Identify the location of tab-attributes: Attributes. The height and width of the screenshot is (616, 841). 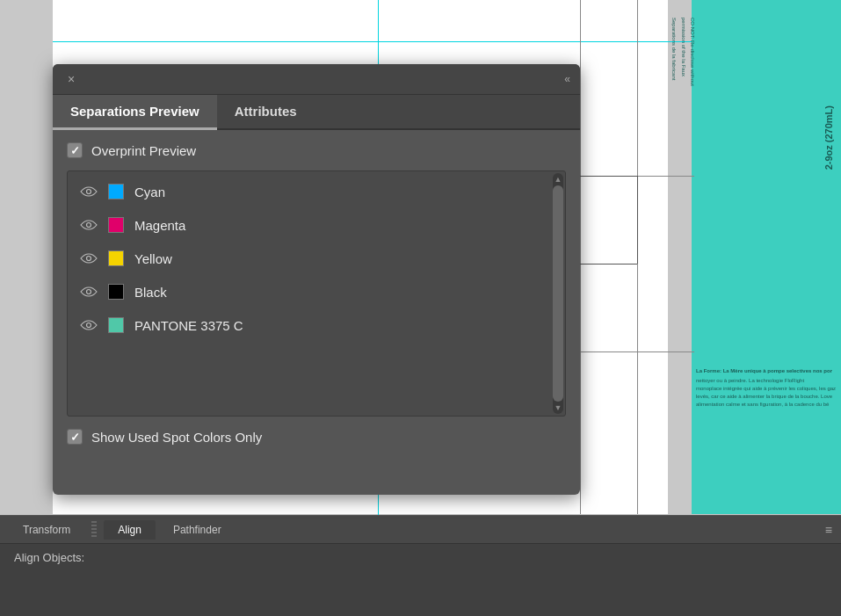
(265, 112).